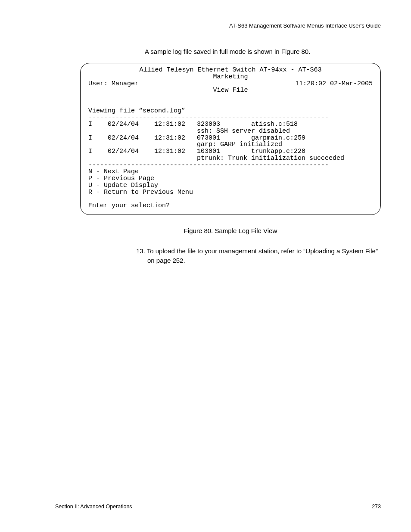  What do you see at coordinates (121, 178) in the screenshot?
I see `terminal-menu-1: P - Previous Page` at bounding box center [121, 178].